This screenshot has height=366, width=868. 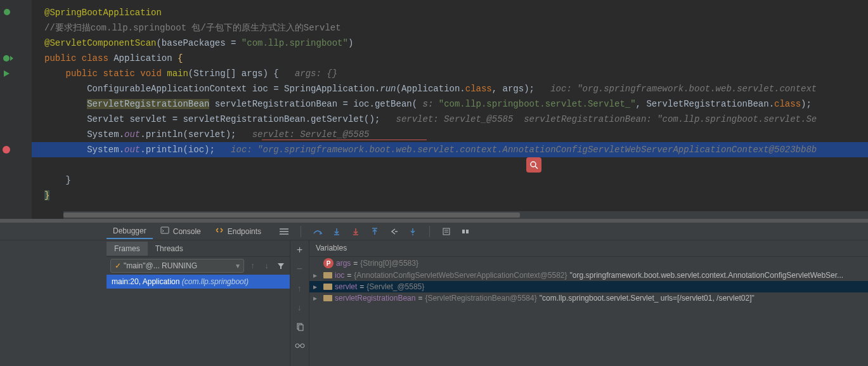 I want to click on force-step-into-icon, so click(x=356, y=232).